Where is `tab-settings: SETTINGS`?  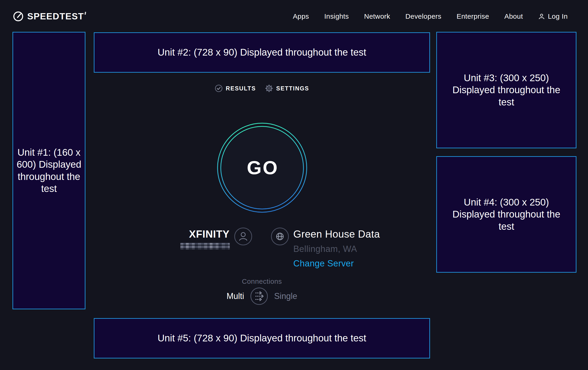
tab-settings: SETTINGS is located at coordinates (287, 88).